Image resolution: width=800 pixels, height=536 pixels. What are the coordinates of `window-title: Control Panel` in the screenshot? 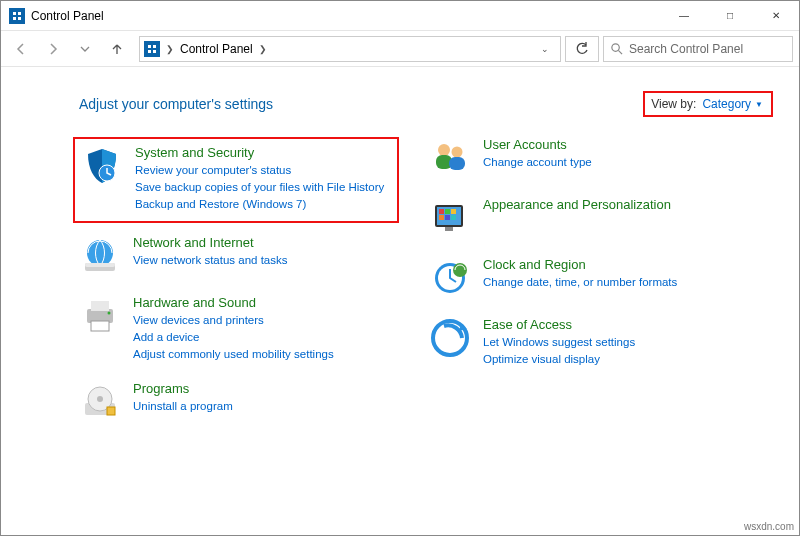 It's located at (68, 16).